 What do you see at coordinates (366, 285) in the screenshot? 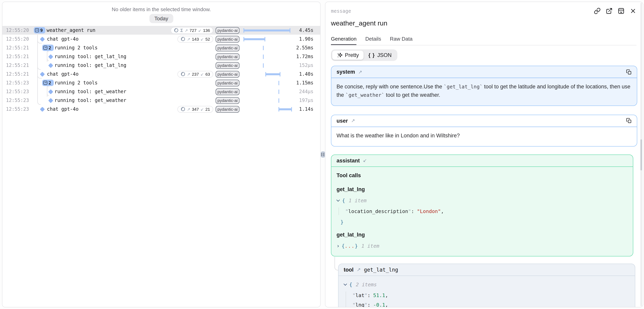
I see `json-item-count: 2 items` at bounding box center [366, 285].